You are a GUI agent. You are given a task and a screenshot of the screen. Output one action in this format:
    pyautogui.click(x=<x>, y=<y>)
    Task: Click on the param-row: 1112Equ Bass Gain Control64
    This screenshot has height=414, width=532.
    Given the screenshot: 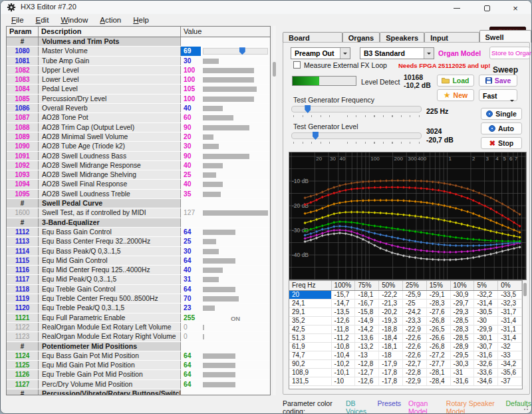 What is the action you would take?
    pyautogui.click(x=138, y=232)
    